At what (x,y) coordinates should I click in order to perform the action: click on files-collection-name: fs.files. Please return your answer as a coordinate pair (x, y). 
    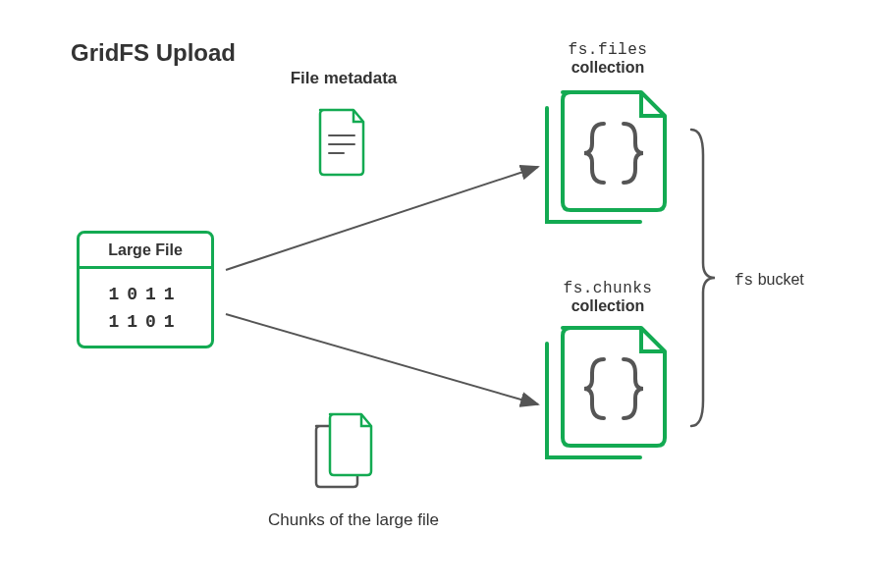
    Looking at the image, I should click on (608, 50).